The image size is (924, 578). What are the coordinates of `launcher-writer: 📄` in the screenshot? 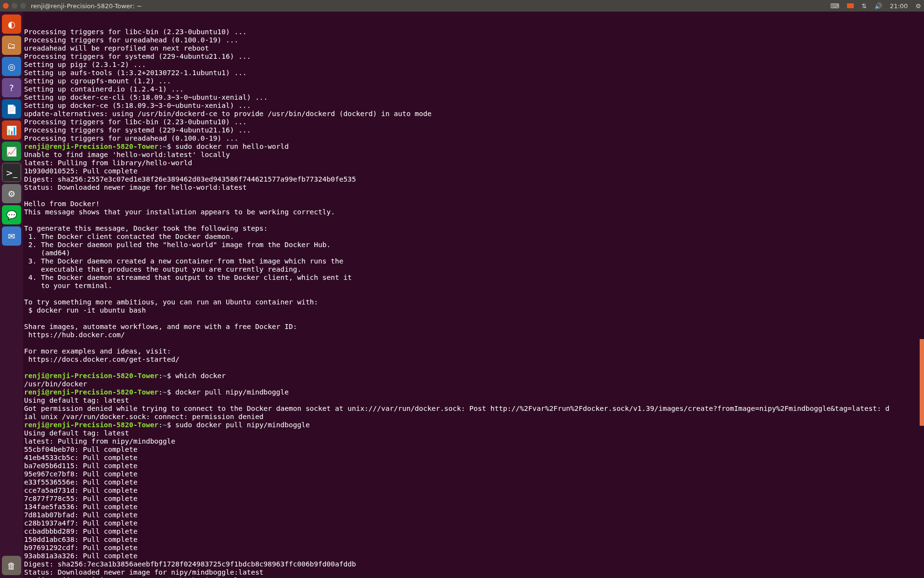 It's located at (12, 109).